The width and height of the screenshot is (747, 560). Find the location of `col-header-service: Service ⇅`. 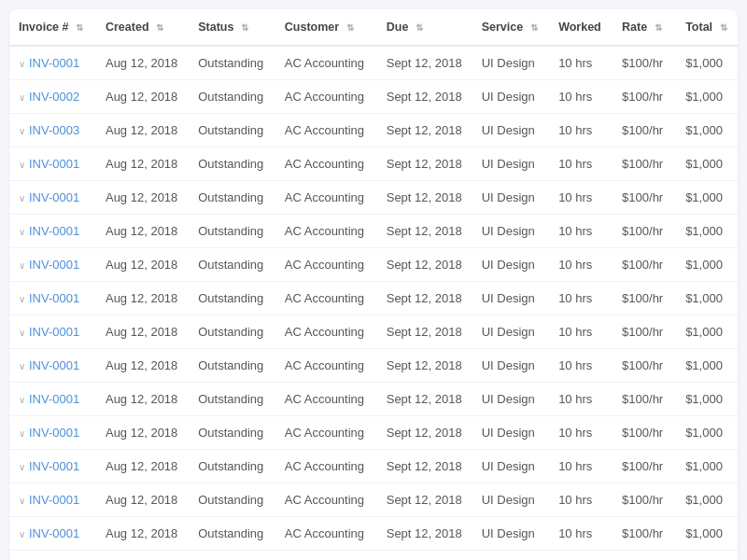

col-header-service: Service ⇅ is located at coordinates (511, 28).